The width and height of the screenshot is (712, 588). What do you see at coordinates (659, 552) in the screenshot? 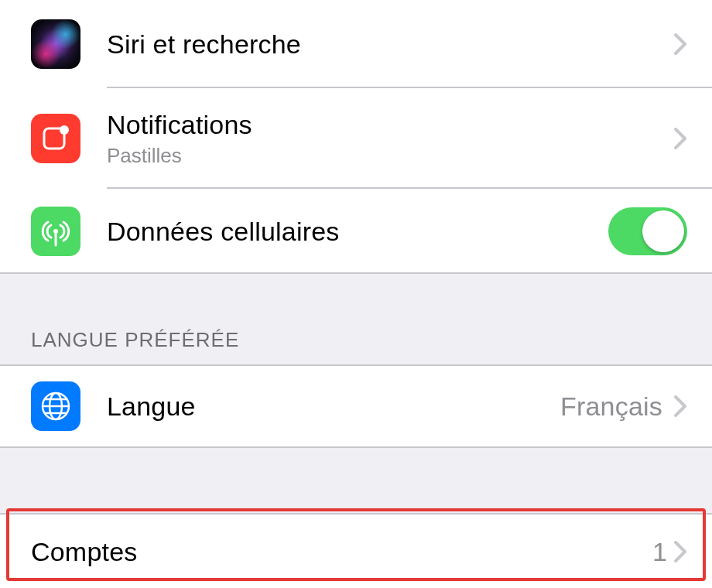
I see `accounts-value: 1` at bounding box center [659, 552].